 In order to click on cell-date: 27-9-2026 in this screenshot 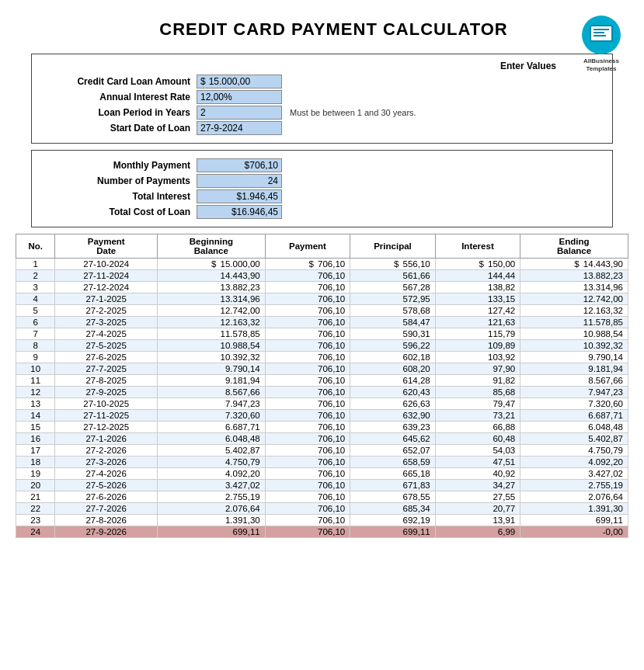, I will do `click(106, 533)`.